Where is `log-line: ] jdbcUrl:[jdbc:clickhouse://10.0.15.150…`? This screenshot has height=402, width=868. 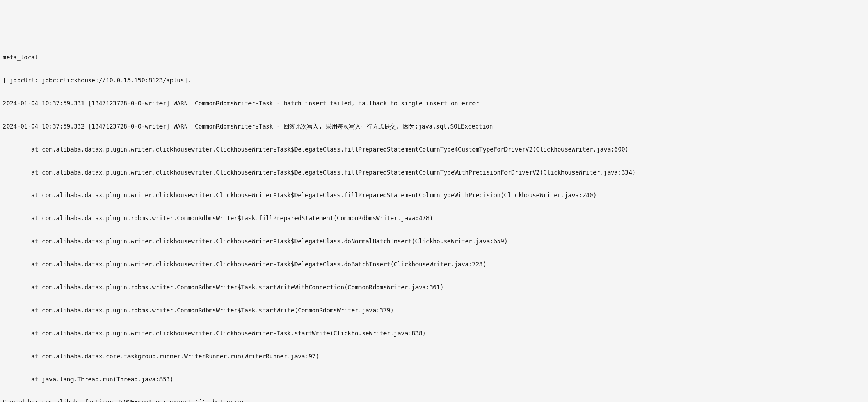 log-line: ] jdbcUrl:[jdbc:clickhouse://10.0.15.150… is located at coordinates (434, 80).